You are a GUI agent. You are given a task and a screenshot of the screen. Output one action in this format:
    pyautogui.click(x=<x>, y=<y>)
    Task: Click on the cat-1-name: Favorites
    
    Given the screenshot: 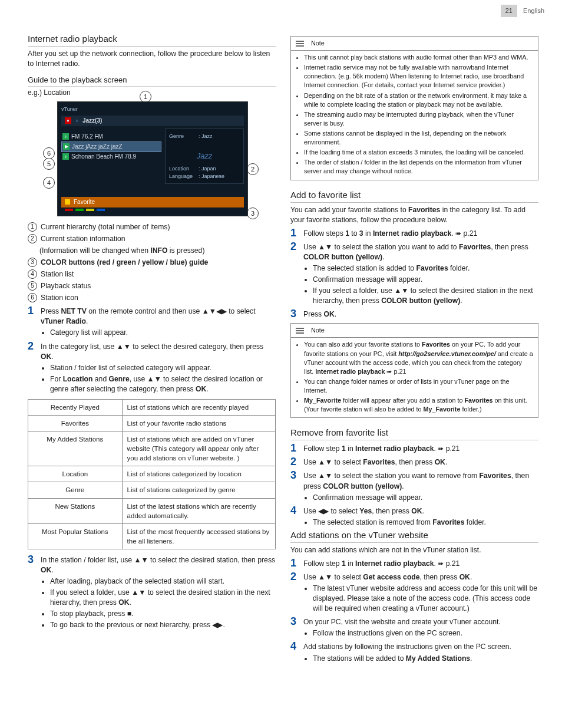 What is the action you would take?
    pyautogui.click(x=75, y=423)
    